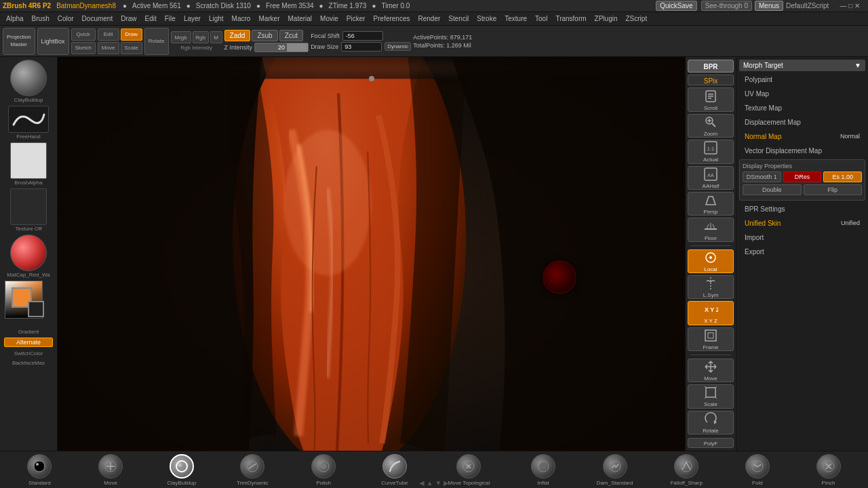  Describe the element at coordinates (762, 177) in the screenshot. I see `dsmooth-button: DSmooth 1` at that location.